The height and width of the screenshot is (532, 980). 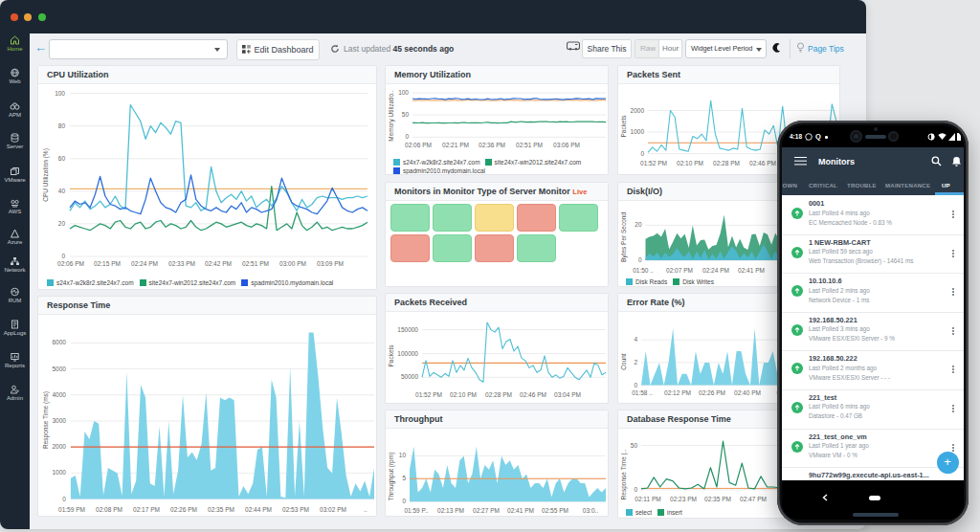 What do you see at coordinates (293, 264) in the screenshot?
I see `svg-text: 03:00 PM` at bounding box center [293, 264].